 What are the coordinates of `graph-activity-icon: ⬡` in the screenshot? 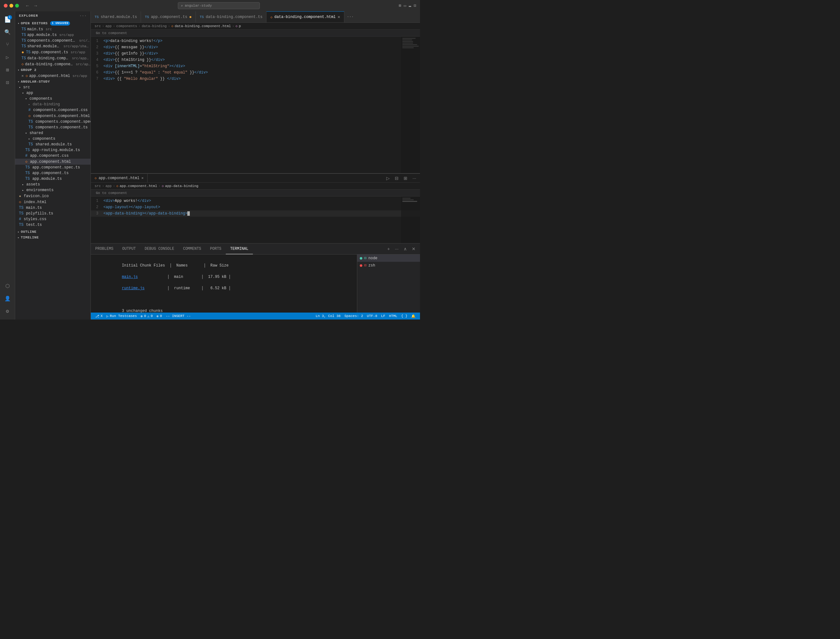 It's located at (8, 286).